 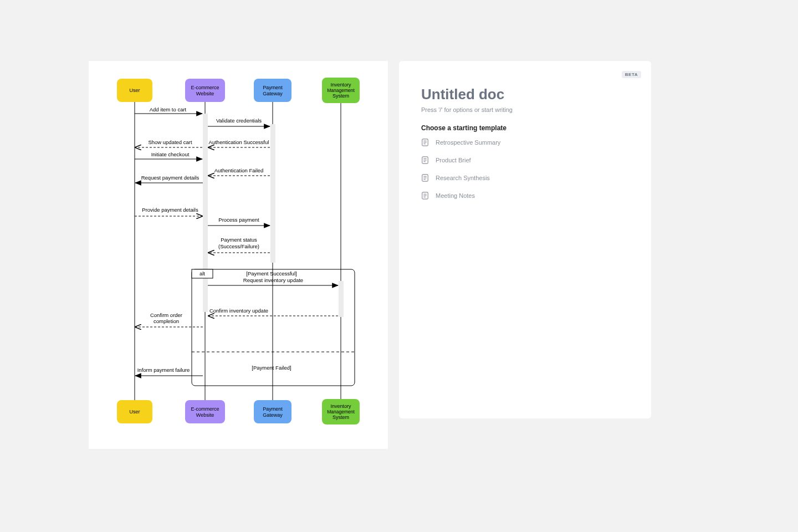 I want to click on actor-user-bottom: User, so click(x=135, y=412).